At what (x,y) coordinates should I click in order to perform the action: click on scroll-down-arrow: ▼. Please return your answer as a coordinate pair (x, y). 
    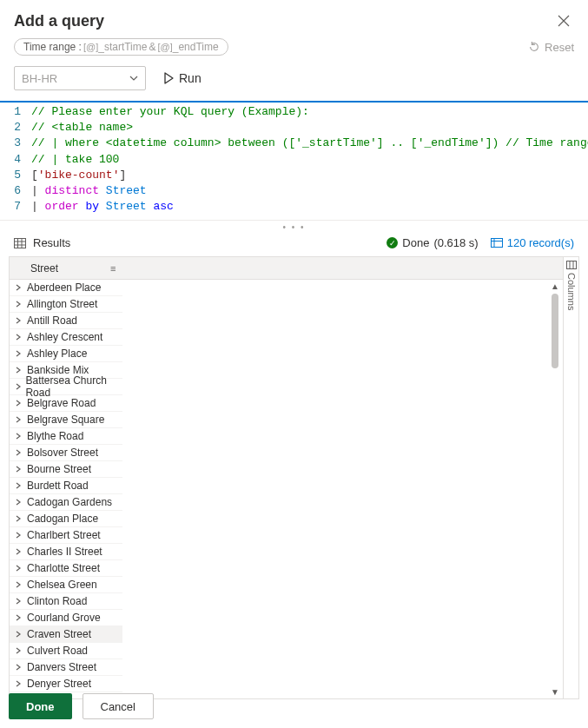
    Looking at the image, I should click on (555, 692).